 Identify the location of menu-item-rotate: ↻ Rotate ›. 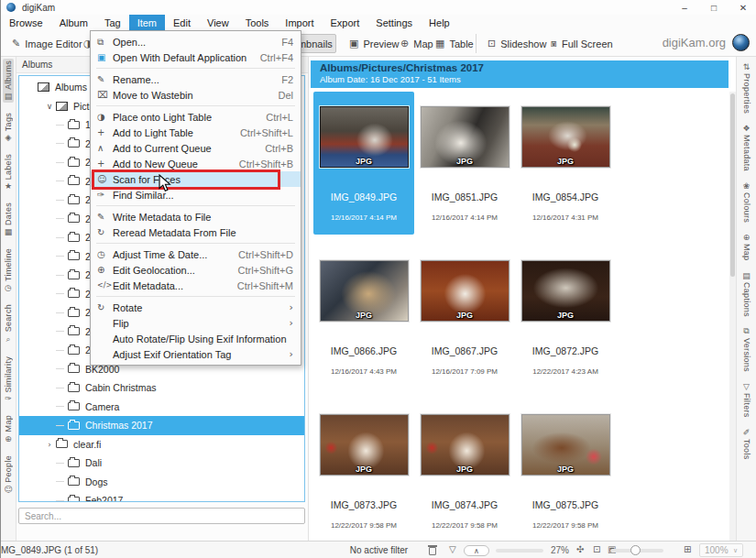
(196, 308).